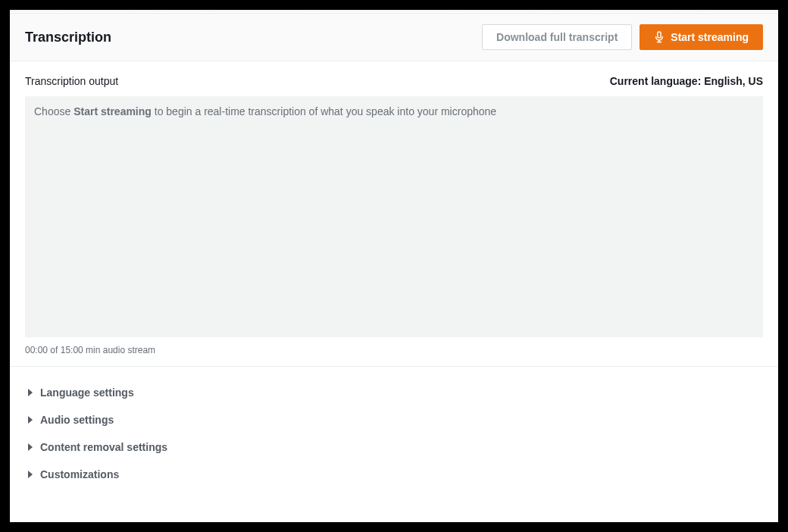 Image resolution: width=788 pixels, height=532 pixels. I want to click on section-content-removal-settings: Content removal settings, so click(394, 447).